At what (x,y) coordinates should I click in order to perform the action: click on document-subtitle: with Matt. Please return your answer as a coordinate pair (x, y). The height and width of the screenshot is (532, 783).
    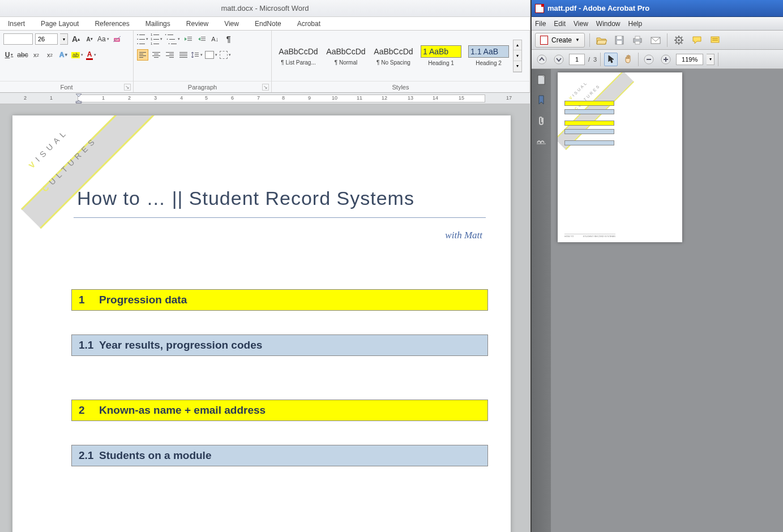
    Looking at the image, I should click on (464, 235).